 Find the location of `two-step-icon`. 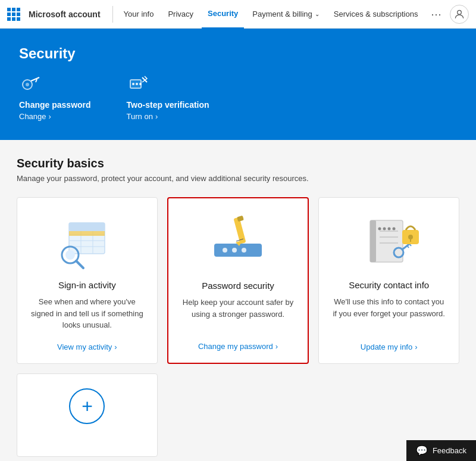

two-step-icon is located at coordinates (137, 85).